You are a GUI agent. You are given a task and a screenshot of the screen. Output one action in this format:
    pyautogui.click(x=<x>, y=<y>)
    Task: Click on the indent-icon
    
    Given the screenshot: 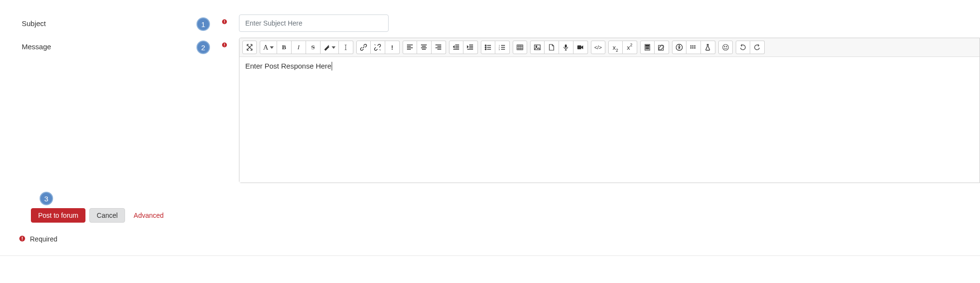 What is the action you would take?
    pyautogui.click(x=470, y=47)
    